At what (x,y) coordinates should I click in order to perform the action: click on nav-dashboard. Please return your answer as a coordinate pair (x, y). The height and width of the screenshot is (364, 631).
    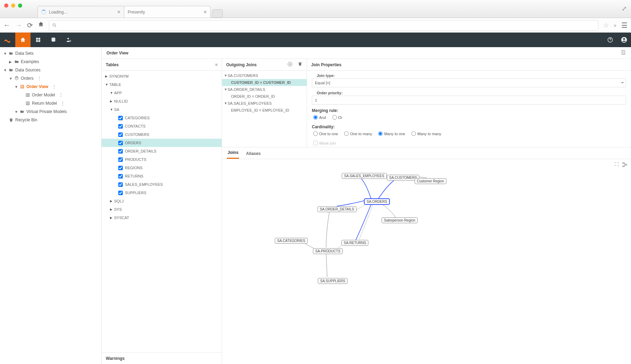
    Looking at the image, I should click on (38, 40).